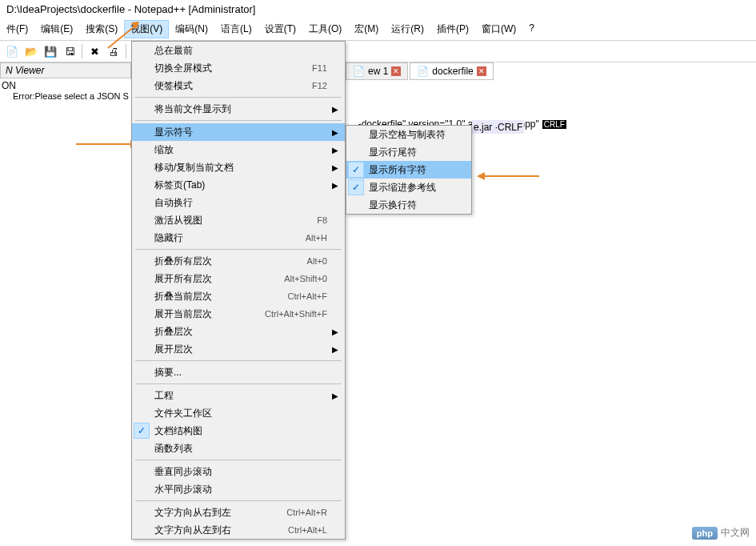  Describe the element at coordinates (238, 279) in the screenshot. I see `menu-row: 展开所有层次Alt+Shift+0` at that location.